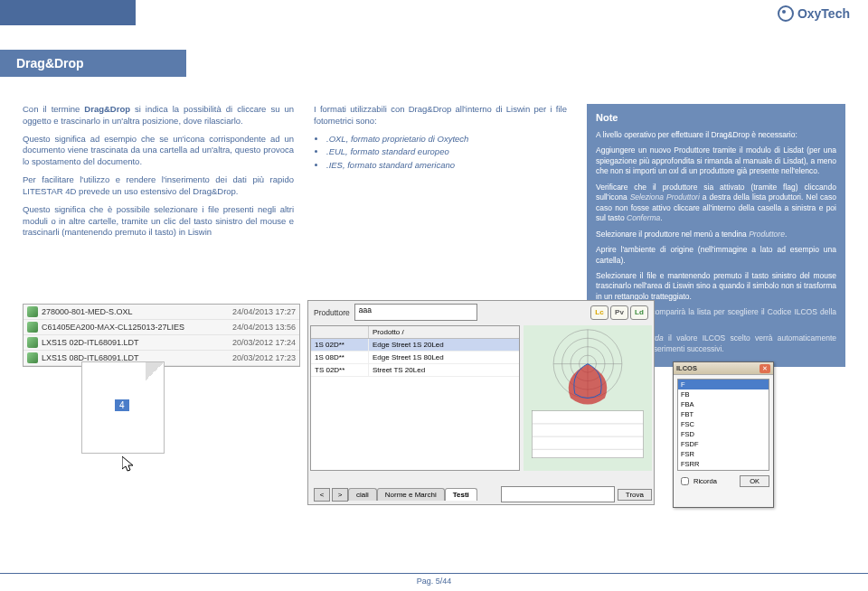 The height and width of the screenshot is (591, 868). What do you see at coordinates (137, 312) in the screenshot?
I see `file-name: 278000-801-MED-S.OXL` at bounding box center [137, 312].